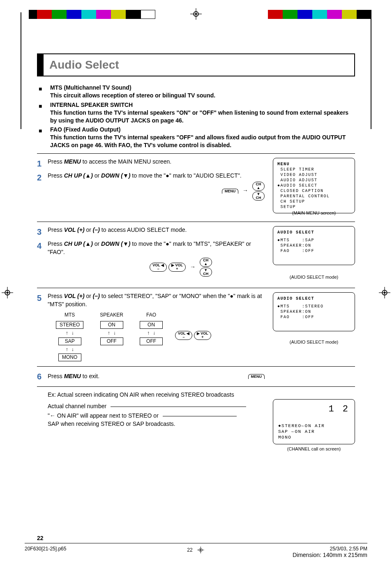 This screenshot has width=392, height=573. What do you see at coordinates (196, 377) in the screenshot?
I see `step-6: 6 Press MENU to exit. MENU` at bounding box center [196, 377].